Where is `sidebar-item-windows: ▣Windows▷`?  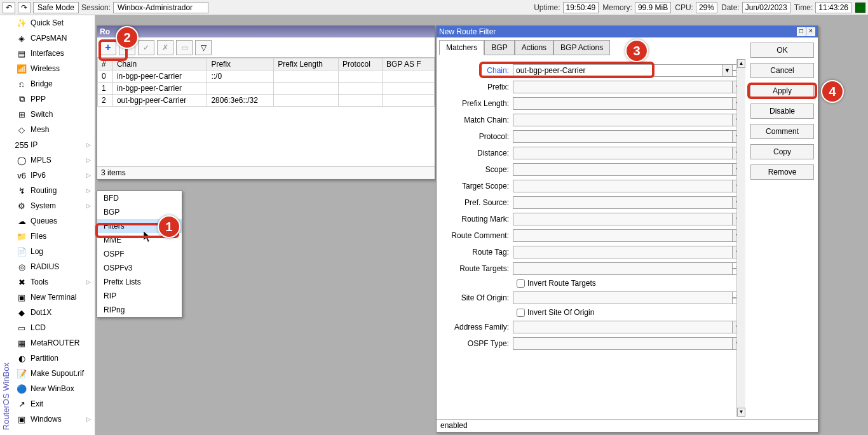
sidebar-item-windows: ▣Windows▷ is located at coordinates (53, 419).